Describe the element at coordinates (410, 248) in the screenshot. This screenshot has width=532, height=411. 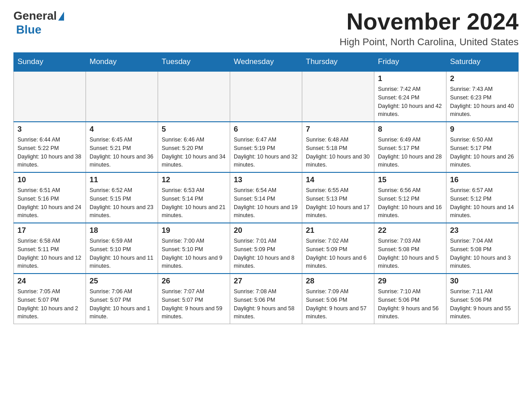
I see `calendar-cell-w3-d5: 22Sunrise: 7:03 AMSunset: 5:08 PMDayligh…` at that location.